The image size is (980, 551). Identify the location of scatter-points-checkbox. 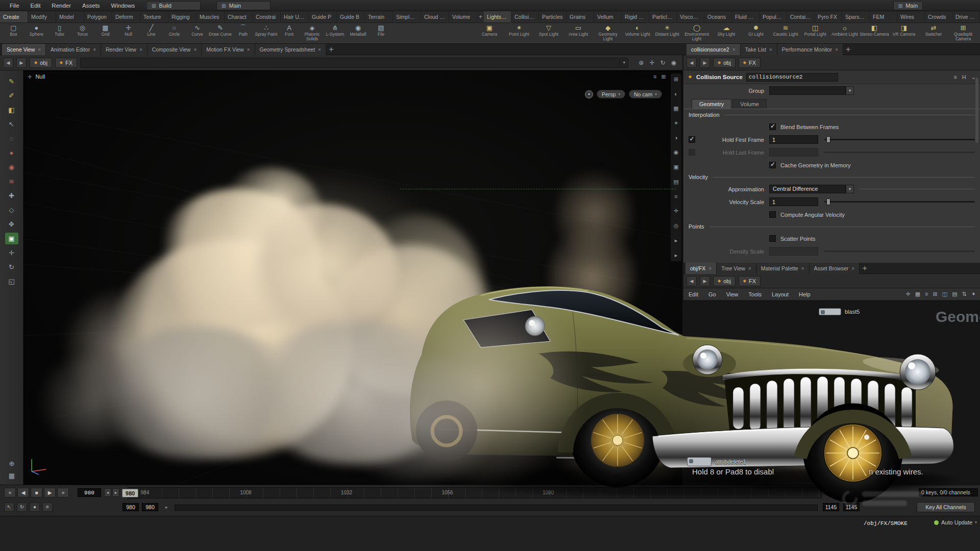
(773, 239).